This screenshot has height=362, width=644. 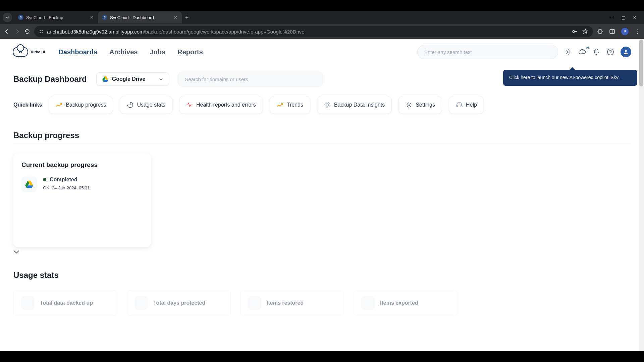 I want to click on forward-button, so click(x=17, y=32).